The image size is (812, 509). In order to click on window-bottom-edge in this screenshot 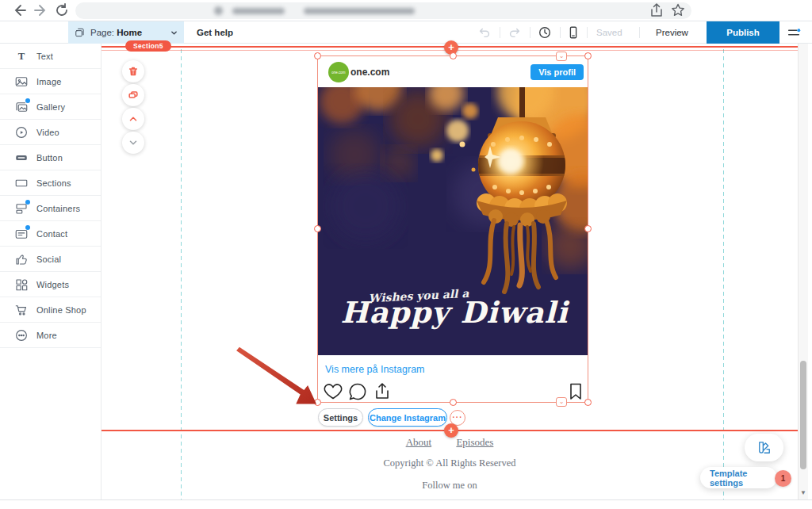, I will do `click(406, 504)`.